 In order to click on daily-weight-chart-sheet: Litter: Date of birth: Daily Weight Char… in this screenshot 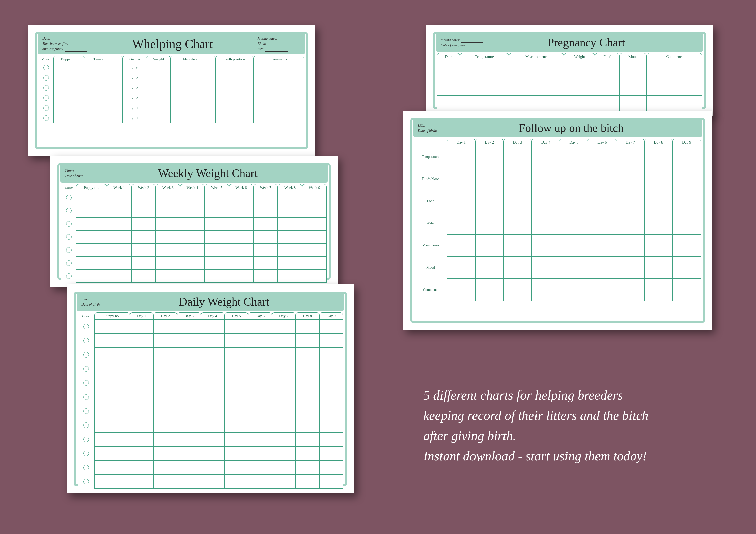, I will do `click(210, 389)`.